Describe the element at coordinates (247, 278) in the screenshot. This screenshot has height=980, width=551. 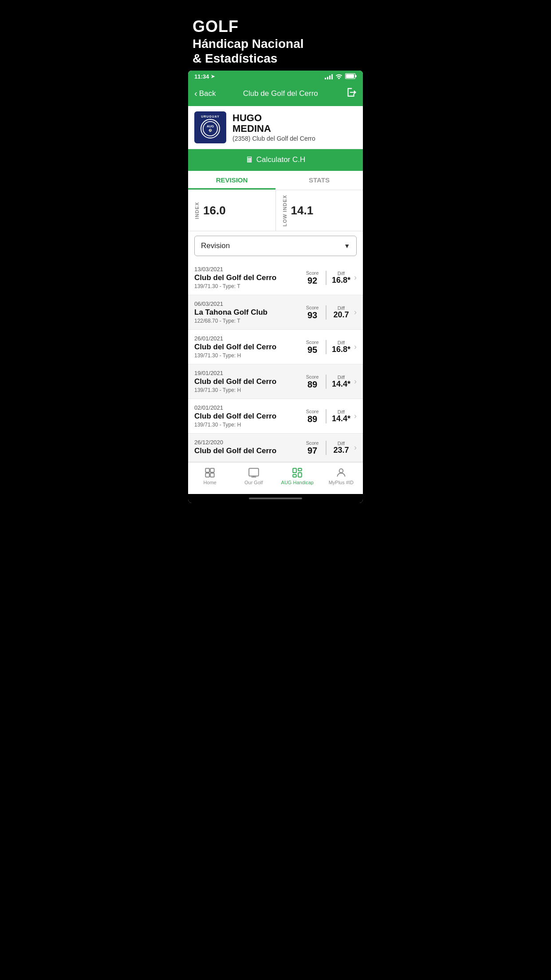
I see `score-info-0: 13/03/2021 Club del Golf del Cerro 139/7…` at that location.